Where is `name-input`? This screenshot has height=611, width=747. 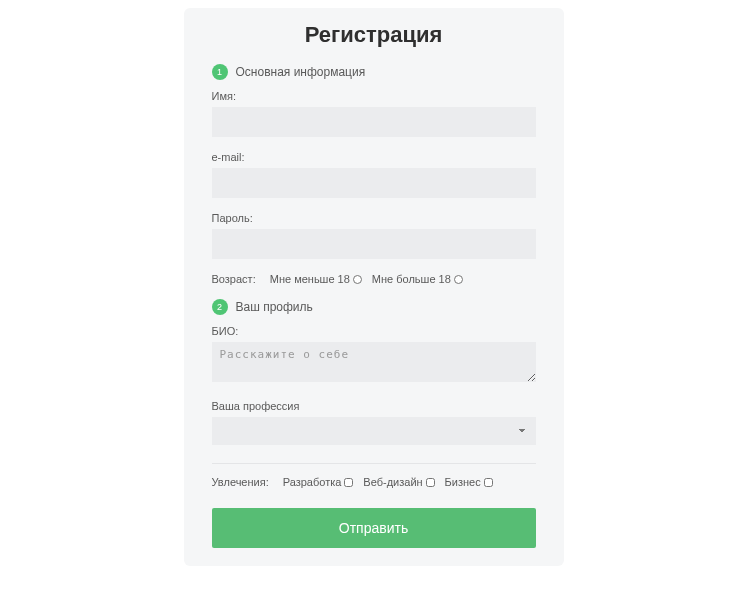 name-input is located at coordinates (374, 122).